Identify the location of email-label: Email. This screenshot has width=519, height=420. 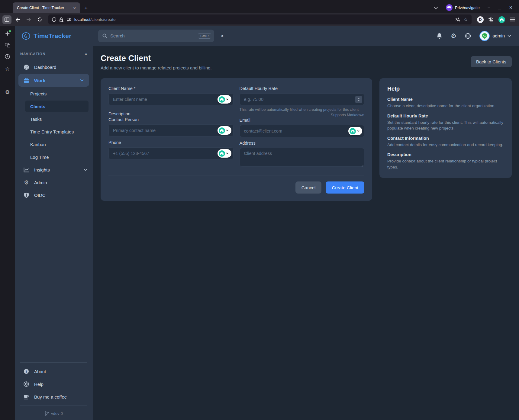
(302, 120).